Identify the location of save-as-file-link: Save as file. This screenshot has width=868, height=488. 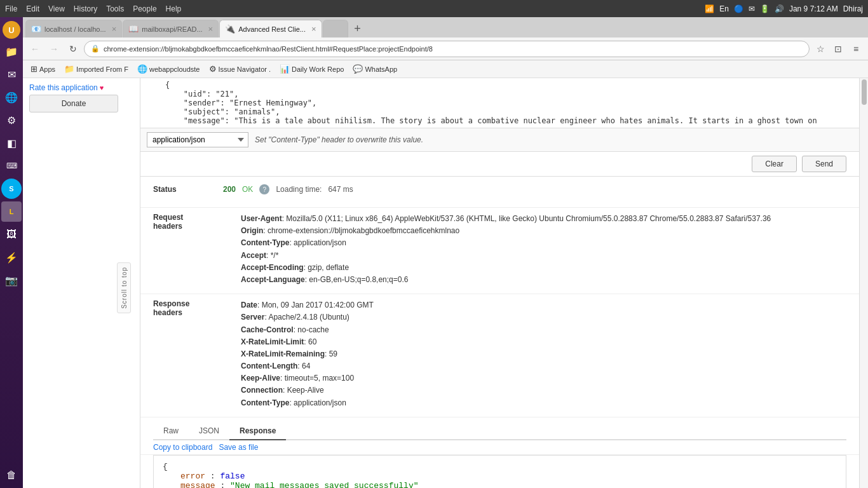
(238, 447).